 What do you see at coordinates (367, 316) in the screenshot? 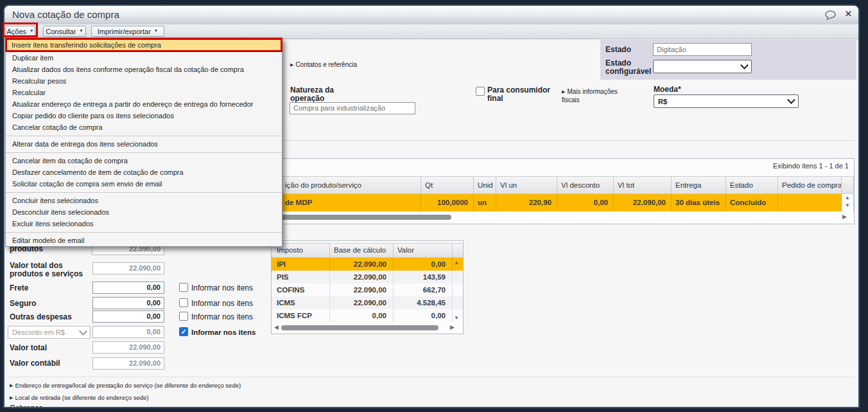
I see `tax-row: ICMS FCP 0,00 0,00` at bounding box center [367, 316].